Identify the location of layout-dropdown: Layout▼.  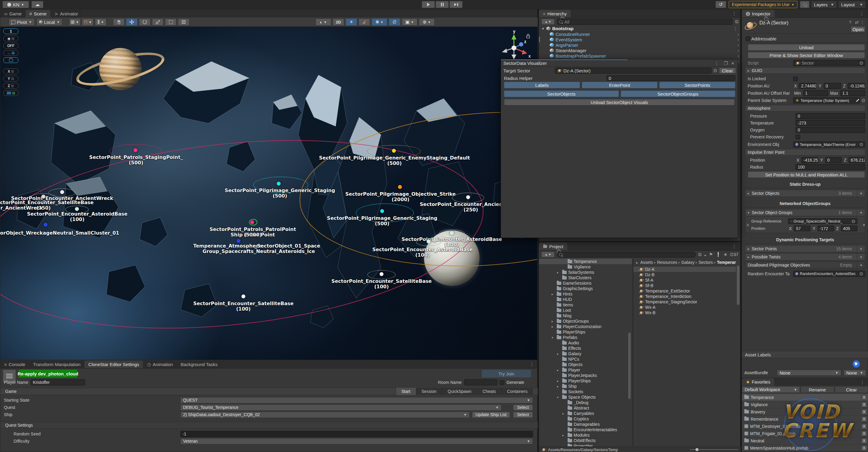
(852, 5).